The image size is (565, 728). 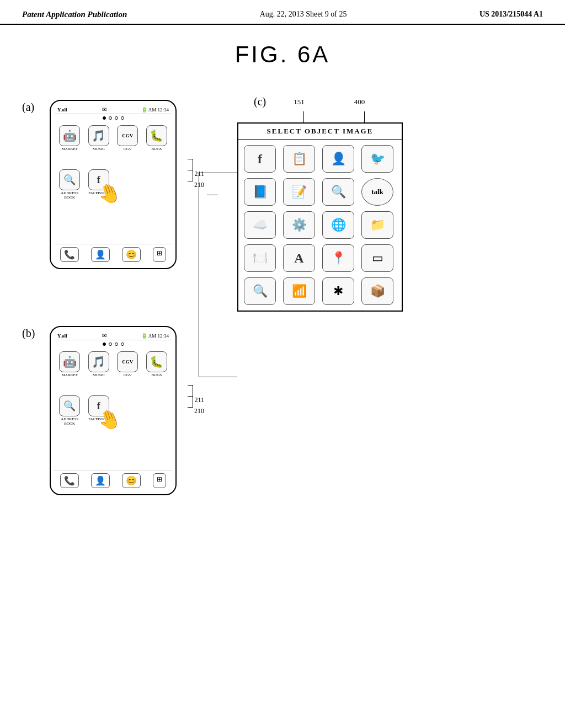 What do you see at coordinates (122, 118) in the screenshot?
I see `dot4` at bounding box center [122, 118].